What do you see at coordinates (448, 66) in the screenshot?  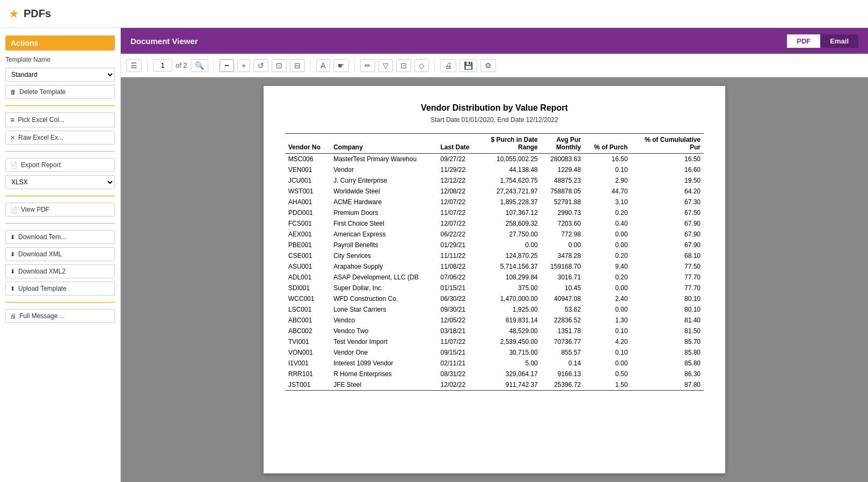 I see `print-button: 🖨` at bounding box center [448, 66].